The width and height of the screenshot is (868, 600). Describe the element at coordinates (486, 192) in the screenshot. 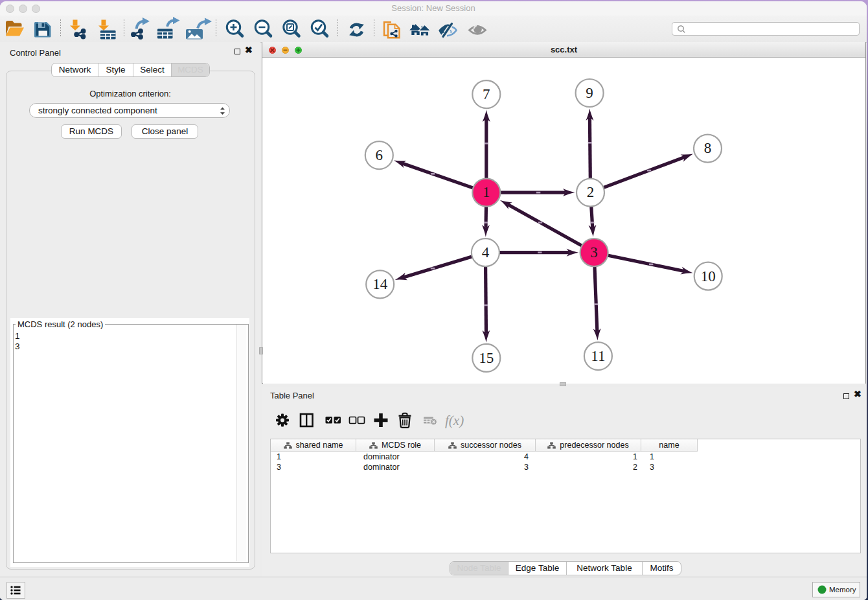

I see `svg-text: 1` at that location.